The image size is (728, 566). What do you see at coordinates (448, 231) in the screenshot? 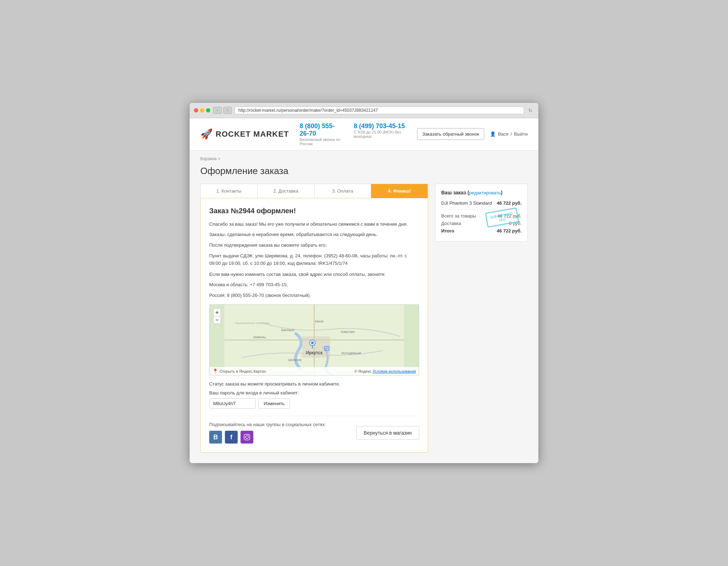
I see `total-label-final: Итого` at bounding box center [448, 231].